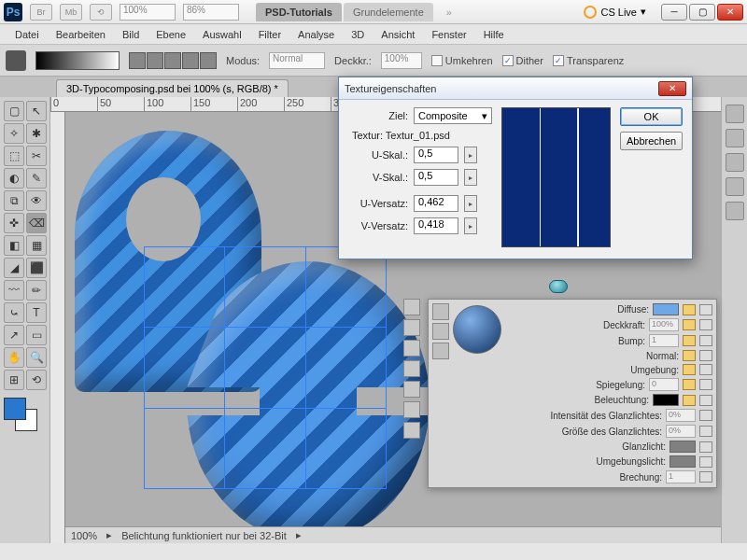  Describe the element at coordinates (664, 325) in the screenshot. I see `material-value: 100%` at that location.